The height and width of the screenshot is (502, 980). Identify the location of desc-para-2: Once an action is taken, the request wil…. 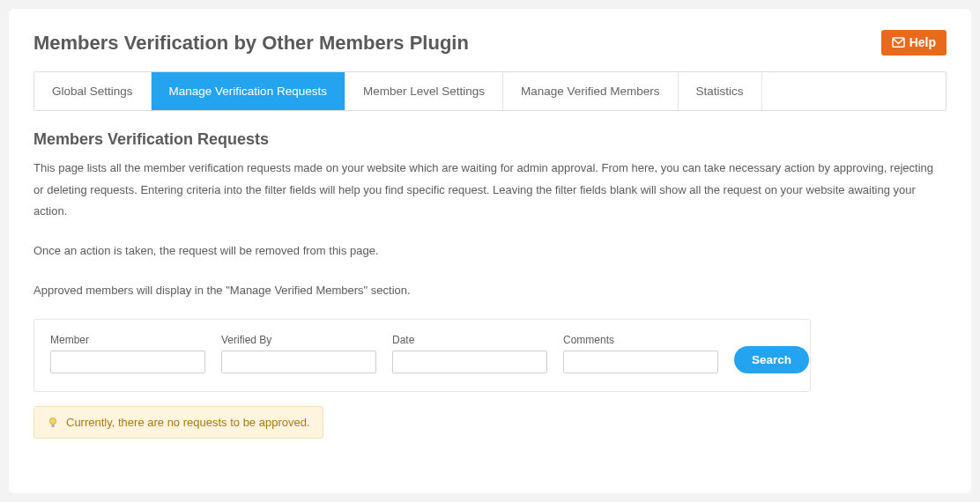
(490, 252).